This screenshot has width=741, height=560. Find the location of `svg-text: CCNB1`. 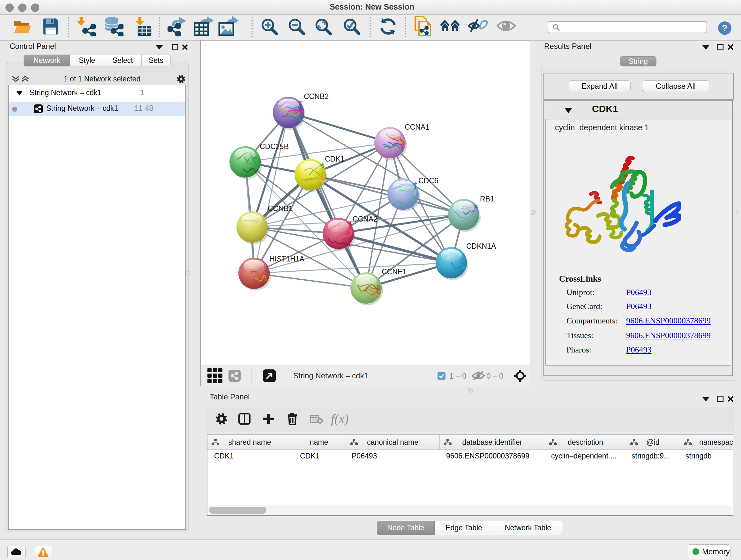

svg-text: CCNB1 is located at coordinates (280, 208).